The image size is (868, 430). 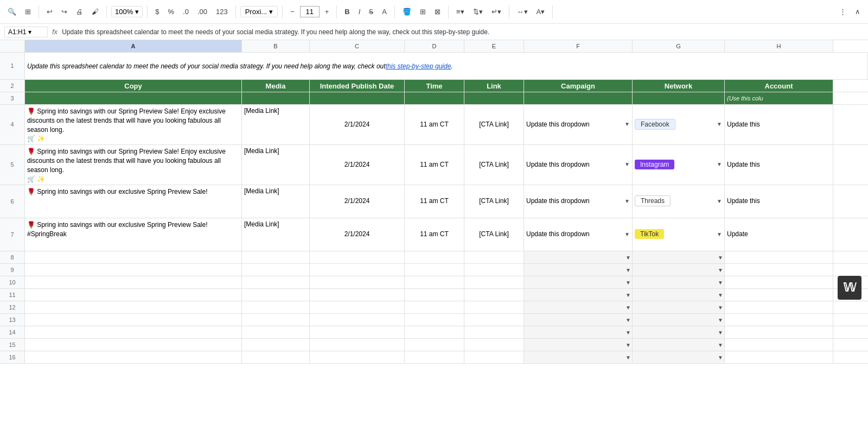 What do you see at coordinates (133, 165) in the screenshot?
I see `cell-5-copy: 🌹 Spring into savings with our Spring Pr…` at bounding box center [133, 165].